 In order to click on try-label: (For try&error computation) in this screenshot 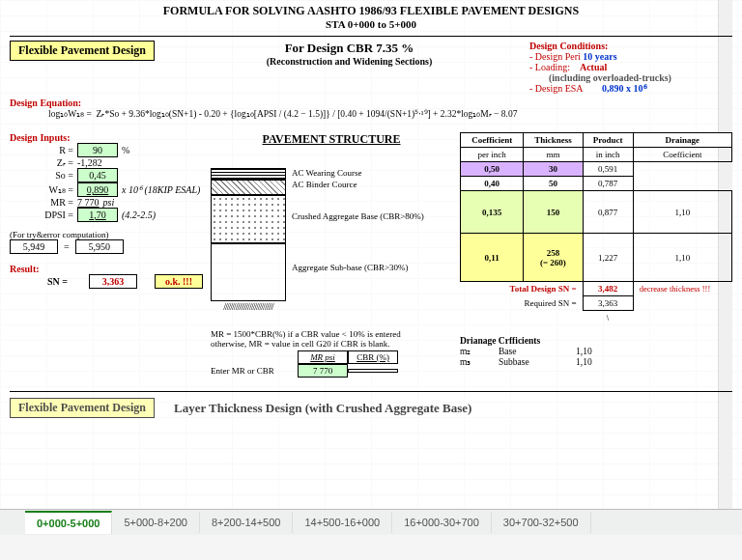, I will do `click(106, 235)`.